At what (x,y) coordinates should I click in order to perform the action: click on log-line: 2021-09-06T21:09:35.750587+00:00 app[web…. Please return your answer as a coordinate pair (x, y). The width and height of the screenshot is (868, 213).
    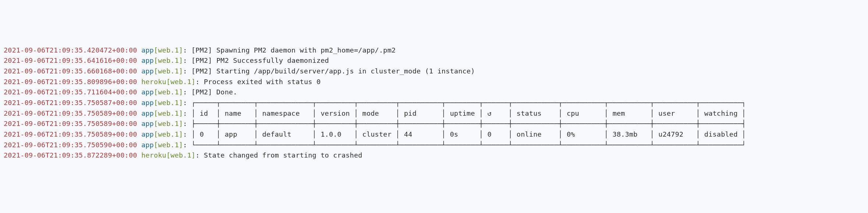
    Looking at the image, I should click on (434, 103).